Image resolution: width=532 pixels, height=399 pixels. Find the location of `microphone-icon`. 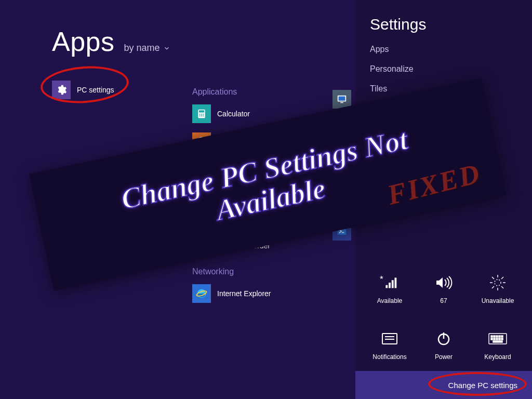

microphone-icon is located at coordinates (202, 246).